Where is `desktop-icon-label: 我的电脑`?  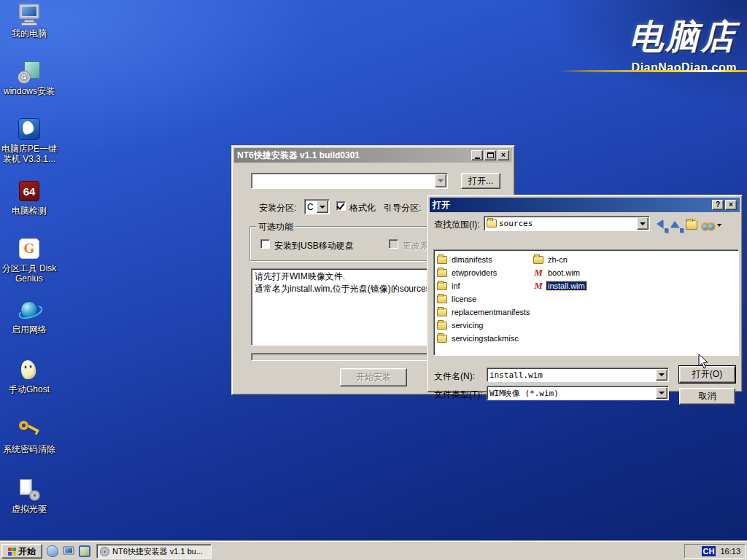
desktop-icon-label: 我的电脑 is located at coordinates (29, 34).